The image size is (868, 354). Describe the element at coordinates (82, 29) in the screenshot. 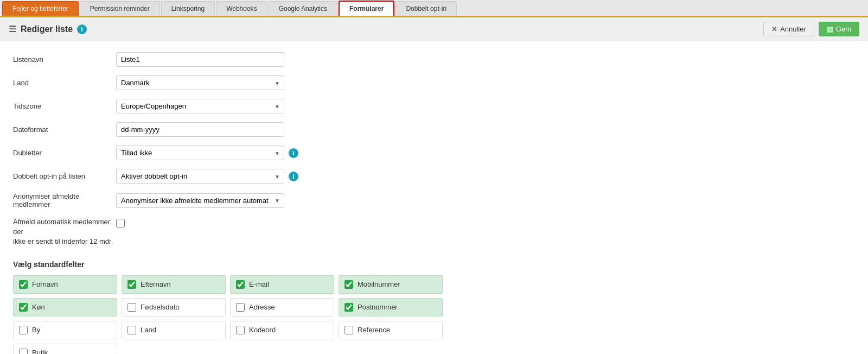

I see `page-title-info-icon: i` at that location.